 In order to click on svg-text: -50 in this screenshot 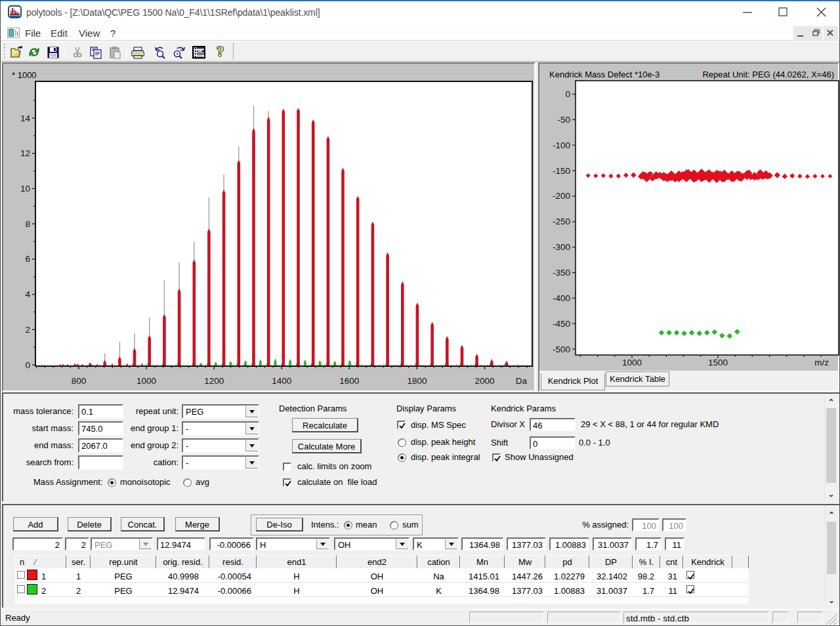, I will do `click(564, 119)`.